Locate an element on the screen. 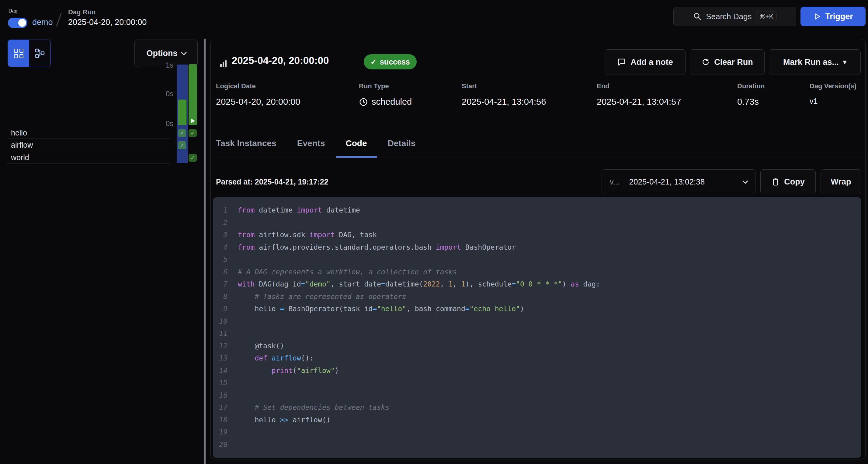 Image resolution: width=868 pixels, height=464 pixels. line-number: 18 is located at coordinates (220, 420).